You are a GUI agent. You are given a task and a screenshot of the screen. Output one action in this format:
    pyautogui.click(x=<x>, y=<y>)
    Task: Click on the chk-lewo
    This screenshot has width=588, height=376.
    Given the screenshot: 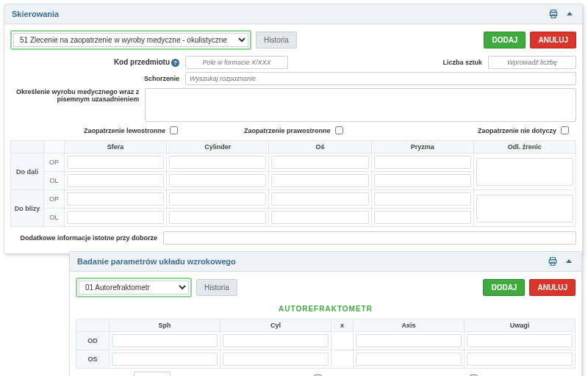 What is the action you would take?
    pyautogui.click(x=173, y=131)
    